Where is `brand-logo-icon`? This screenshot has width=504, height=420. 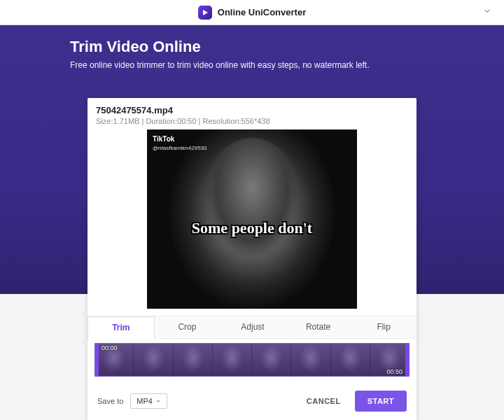
brand-logo-icon is located at coordinates (205, 13).